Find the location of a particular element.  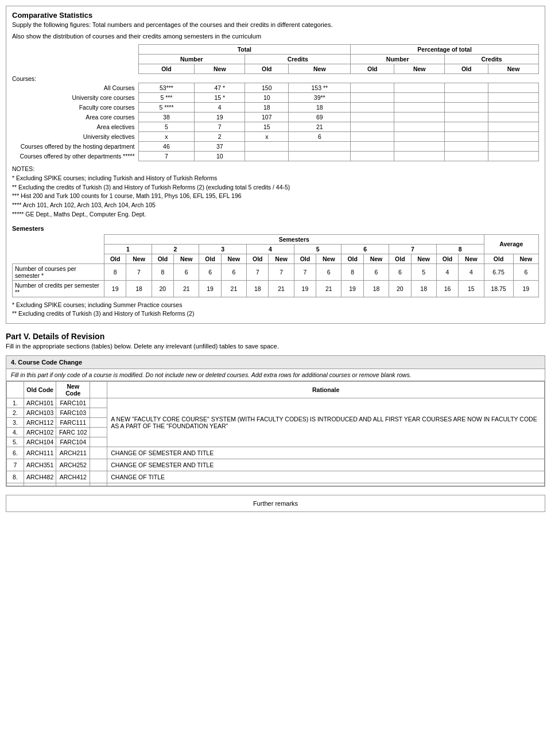

notes-section: NOTES: * Excluding SPIKE courses; includ… is located at coordinates (276, 192).